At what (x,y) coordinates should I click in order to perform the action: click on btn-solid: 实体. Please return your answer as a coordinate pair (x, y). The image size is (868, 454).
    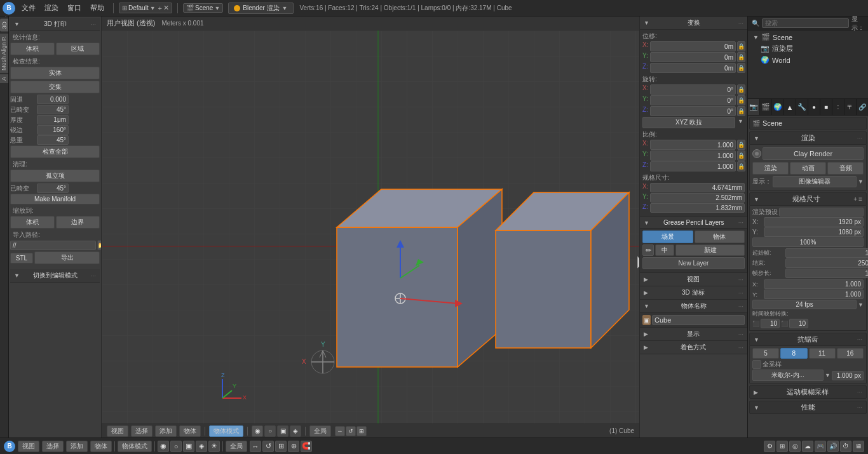
    Looking at the image, I should click on (55, 73).